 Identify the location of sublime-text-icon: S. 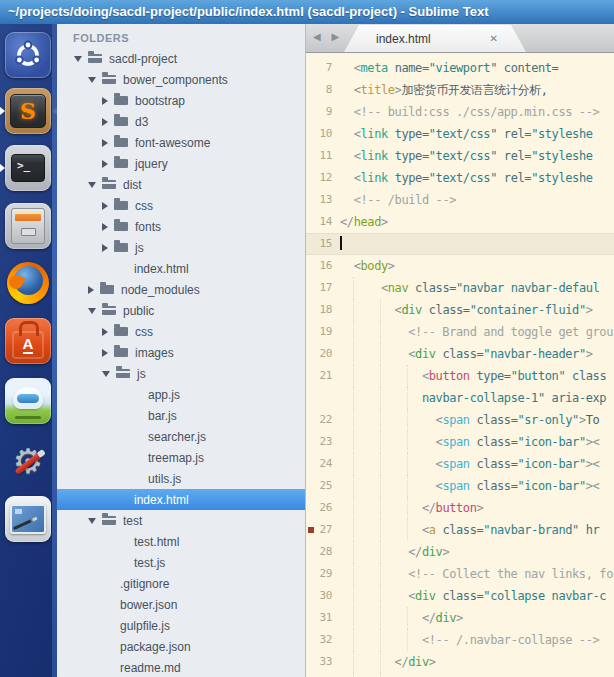
(28, 111).